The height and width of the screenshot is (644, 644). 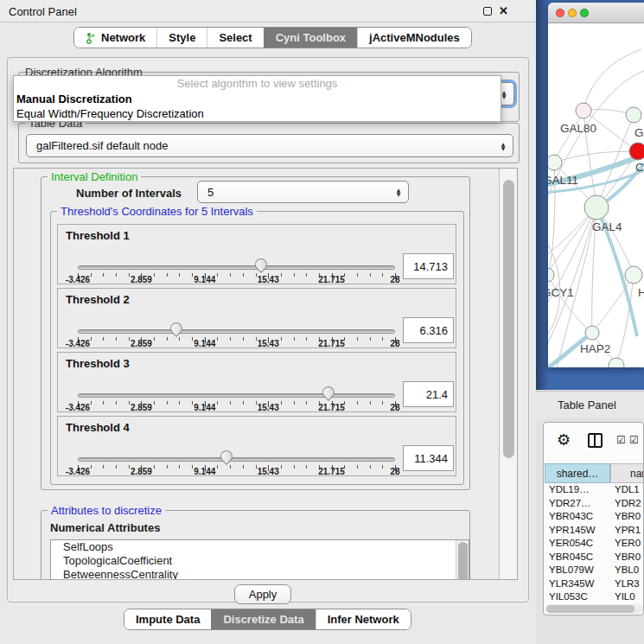 I want to click on panel-title: Control Panel, so click(x=43, y=12).